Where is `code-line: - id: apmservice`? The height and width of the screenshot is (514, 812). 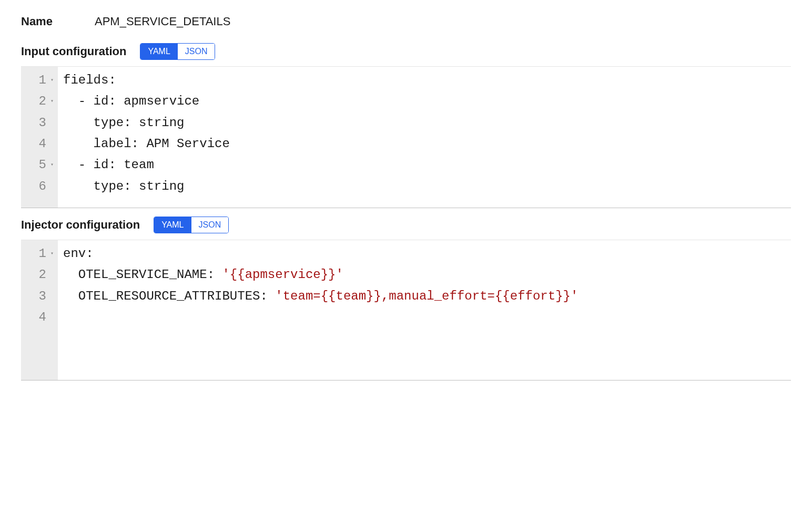 code-line: - id: apmservice is located at coordinates (424, 101).